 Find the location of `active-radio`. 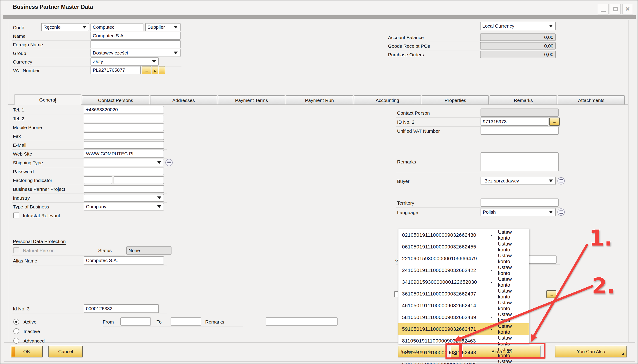

active-radio is located at coordinates (16, 322).